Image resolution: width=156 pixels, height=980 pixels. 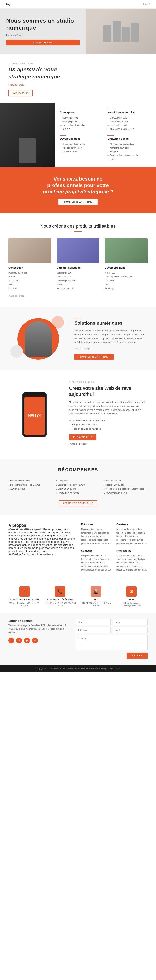 I want to click on list-item: Site FWA du jour, so click(x=126, y=481).